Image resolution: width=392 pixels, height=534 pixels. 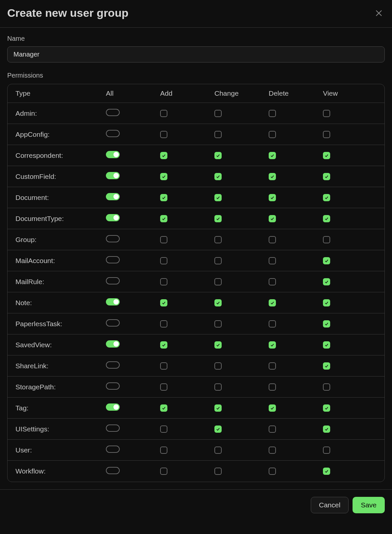 What do you see at coordinates (61, 450) in the screenshot?
I see `permission-type-label: User:` at bounding box center [61, 450].